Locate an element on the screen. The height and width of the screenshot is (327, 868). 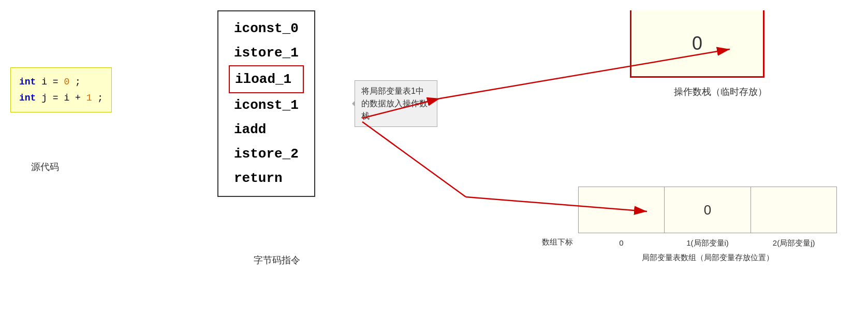
tooltip-text: 将局部变量表1中的数据放入操作数栈 is located at coordinates (394, 104).